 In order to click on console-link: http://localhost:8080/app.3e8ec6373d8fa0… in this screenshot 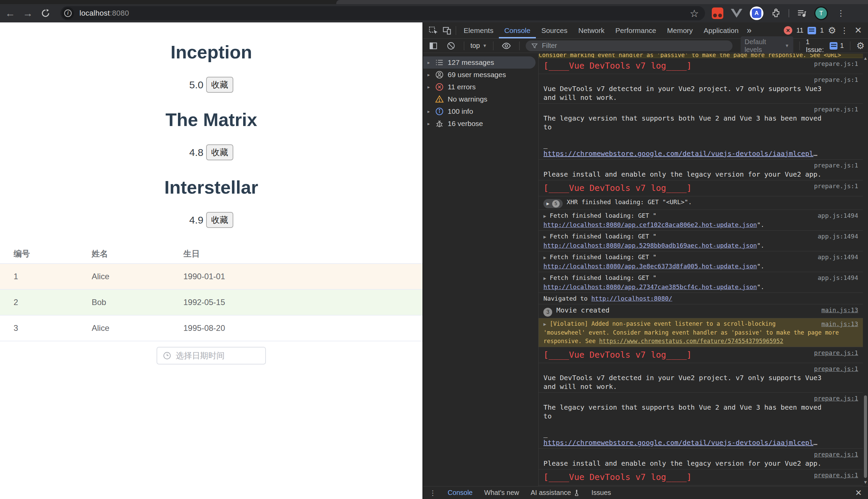, I will do `click(650, 266)`.